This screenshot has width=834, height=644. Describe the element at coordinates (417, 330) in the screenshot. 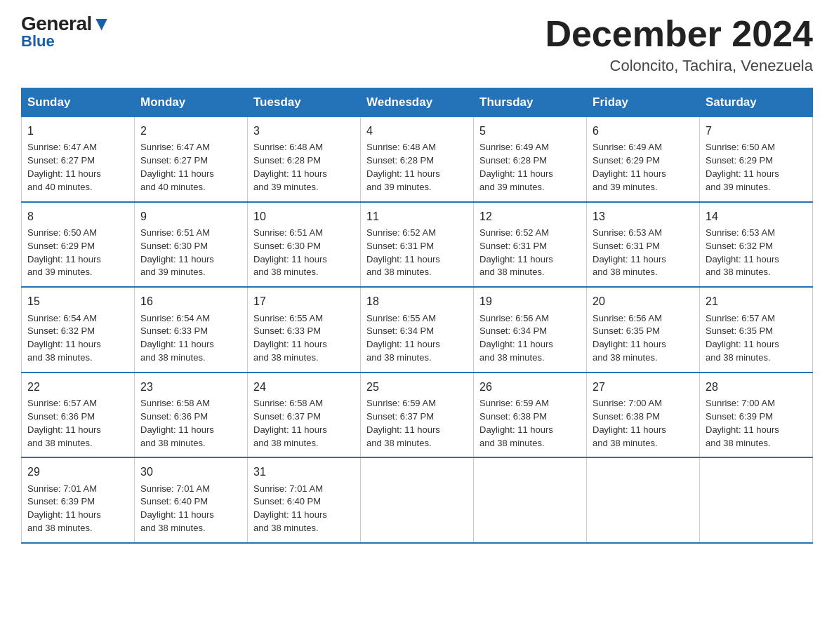

I see `calendar-cell: 18Sunrise: 6:55 AM Sunset: 6:34 PM Dayli…` at that location.